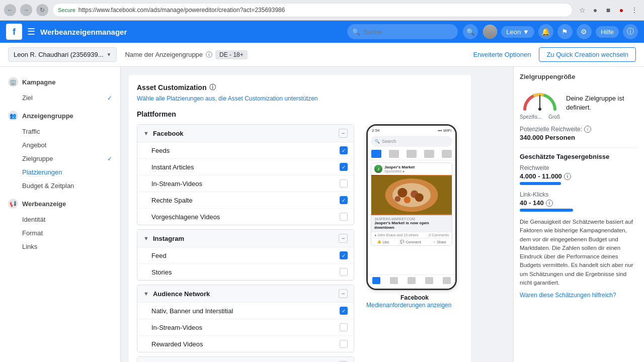  What do you see at coordinates (343, 238) in the screenshot?
I see `platform-collapse-instagram: −` at bounding box center [343, 238].